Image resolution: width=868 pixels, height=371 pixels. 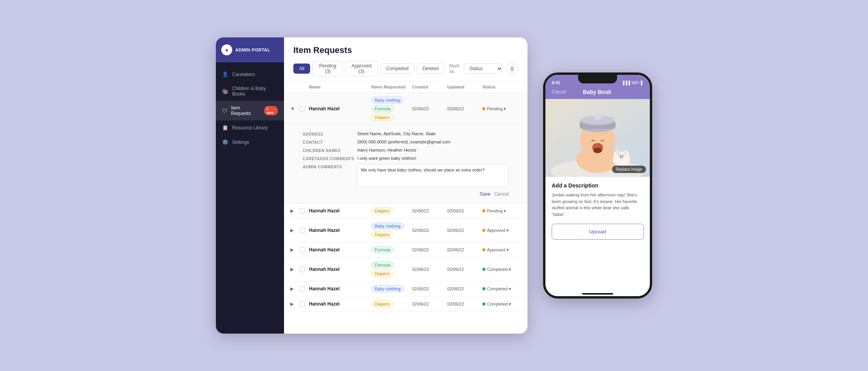 I want to click on row-name-7: Hannah Hazel, so click(x=340, y=304).